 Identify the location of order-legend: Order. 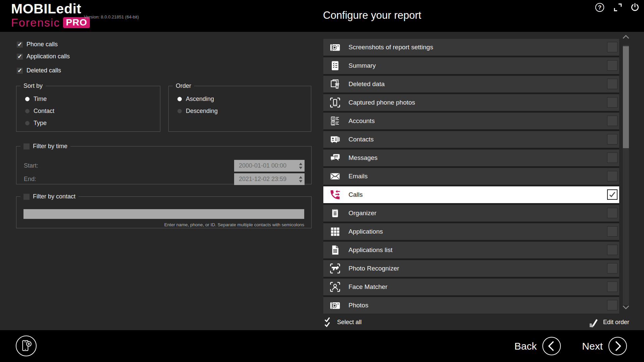
(183, 86).